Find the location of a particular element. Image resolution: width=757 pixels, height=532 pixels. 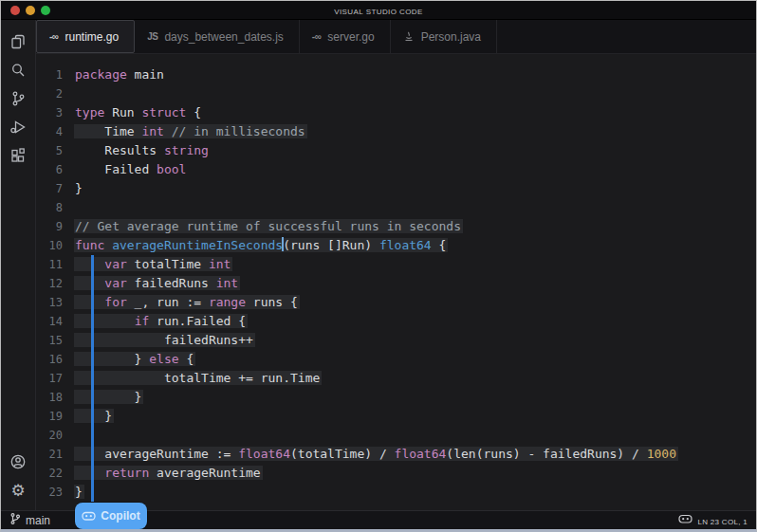

tab-days_between_dates.js: JSdays_between_dates.js is located at coordinates (217, 36).